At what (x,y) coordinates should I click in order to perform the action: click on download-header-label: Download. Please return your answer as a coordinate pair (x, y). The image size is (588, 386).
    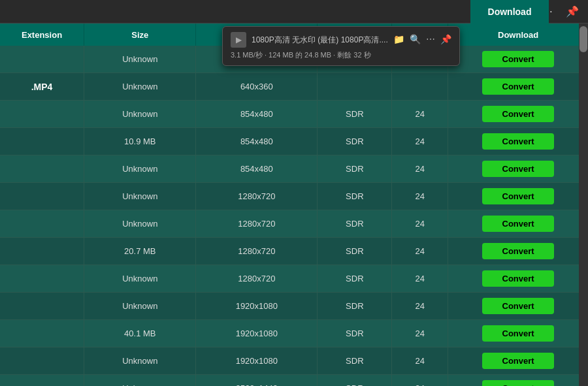
    Looking at the image, I should click on (510, 12).